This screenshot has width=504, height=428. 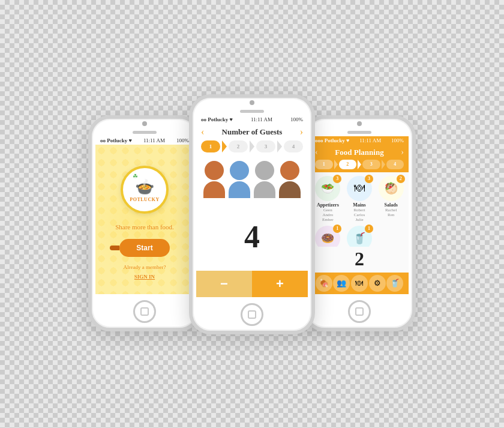 What do you see at coordinates (239, 190) in the screenshot?
I see `avatar2-body` at bounding box center [239, 190].